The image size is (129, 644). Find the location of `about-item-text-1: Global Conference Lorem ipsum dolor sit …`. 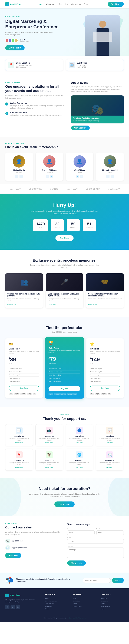

about-item-text-1: Global Conference Lorem ipsum dolor sit … is located at coordinates (38, 106).